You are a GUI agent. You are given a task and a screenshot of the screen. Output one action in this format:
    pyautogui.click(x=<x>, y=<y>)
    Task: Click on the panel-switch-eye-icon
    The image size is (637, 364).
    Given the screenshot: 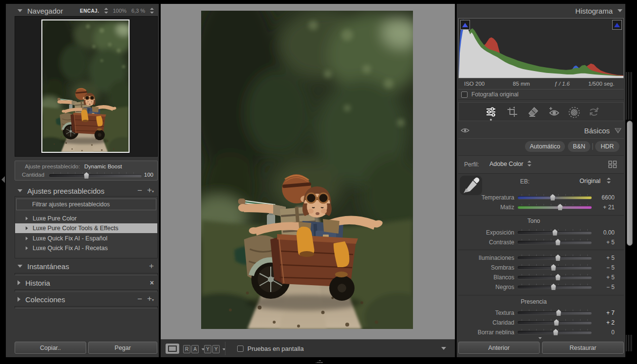 What is the action you would take?
    pyautogui.click(x=465, y=130)
    